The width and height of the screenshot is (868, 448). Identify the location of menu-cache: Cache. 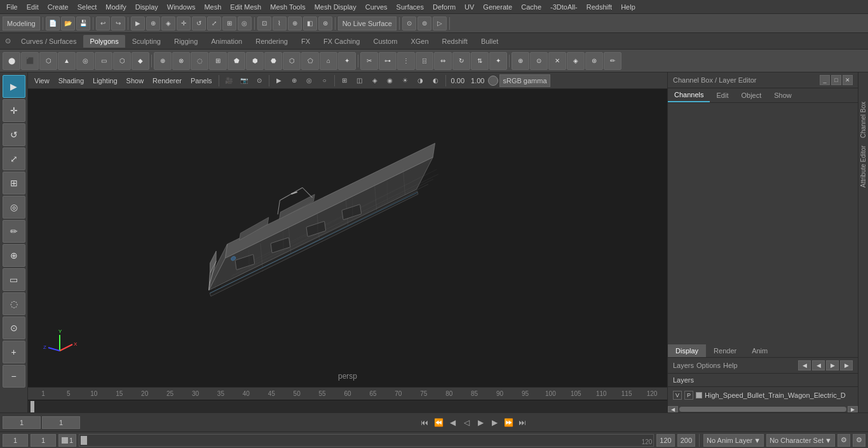
(531, 7).